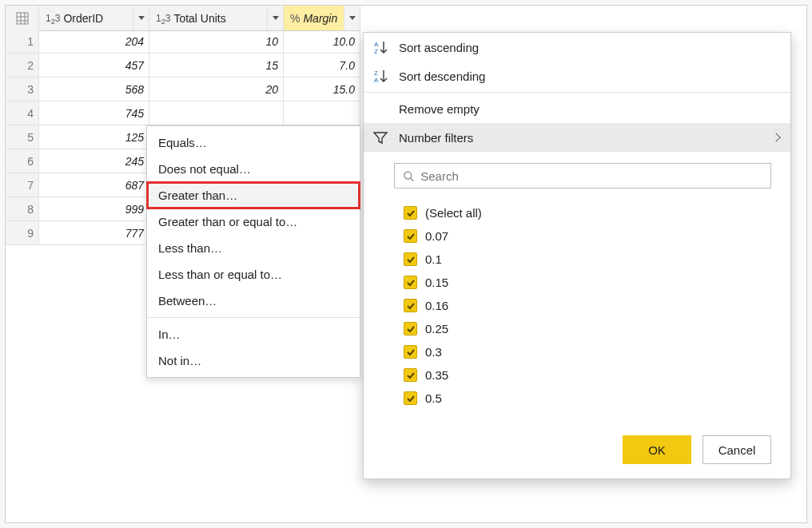  What do you see at coordinates (22, 18) in the screenshot?
I see `table-icon` at bounding box center [22, 18].